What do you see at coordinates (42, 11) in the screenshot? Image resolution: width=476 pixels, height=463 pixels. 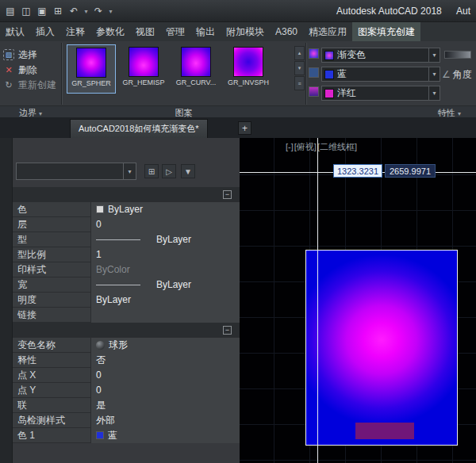 I see `save-icon: ▣` at bounding box center [42, 11].